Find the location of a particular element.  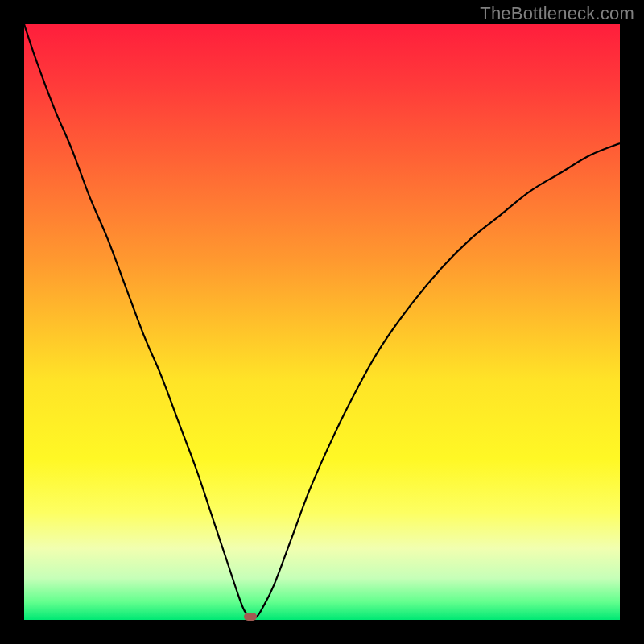

optimal-point-marker is located at coordinates (250, 617).